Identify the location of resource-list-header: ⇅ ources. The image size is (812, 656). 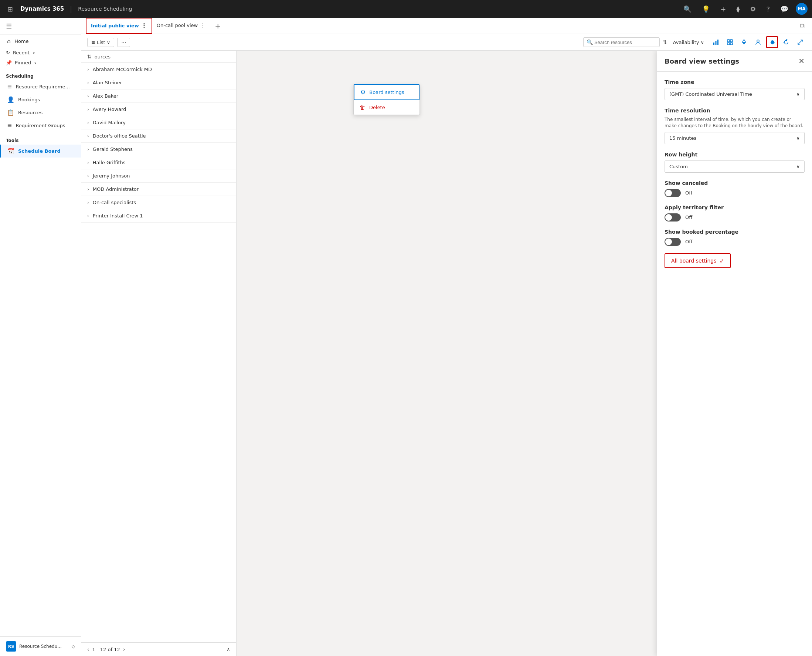
(159, 57).